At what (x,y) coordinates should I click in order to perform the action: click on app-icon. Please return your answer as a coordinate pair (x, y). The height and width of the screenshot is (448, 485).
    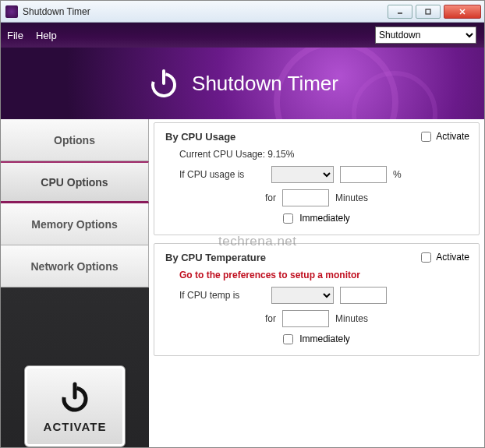
    Looking at the image, I should click on (12, 12).